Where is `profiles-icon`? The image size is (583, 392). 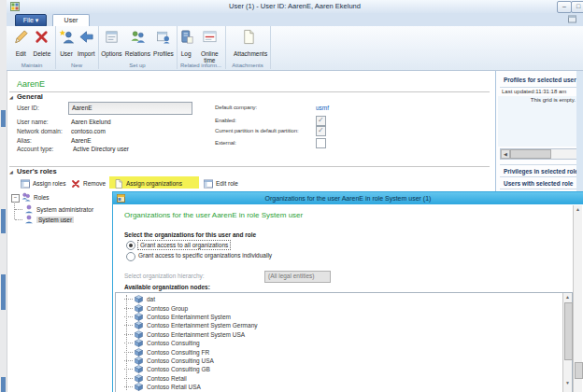 profiles-icon is located at coordinates (163, 37).